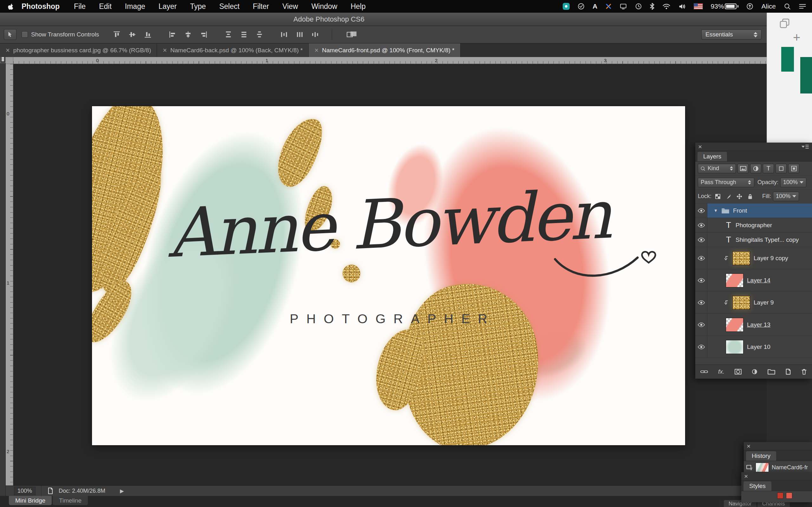 This screenshot has height=507, width=812. Describe the element at coordinates (244, 35) in the screenshot. I see `distribute-vertical-centers-icon` at that location.